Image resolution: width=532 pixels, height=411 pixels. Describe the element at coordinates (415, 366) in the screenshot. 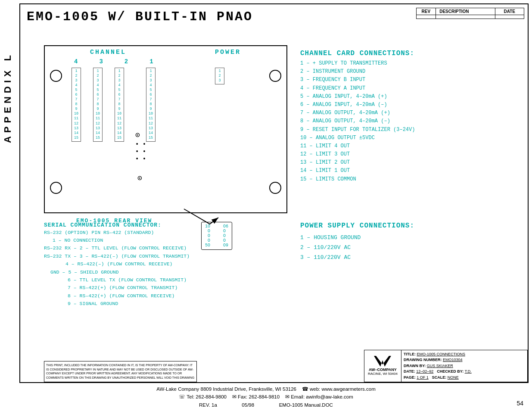

I see `tb-drawn-label: DRAWN BY:` at that location.